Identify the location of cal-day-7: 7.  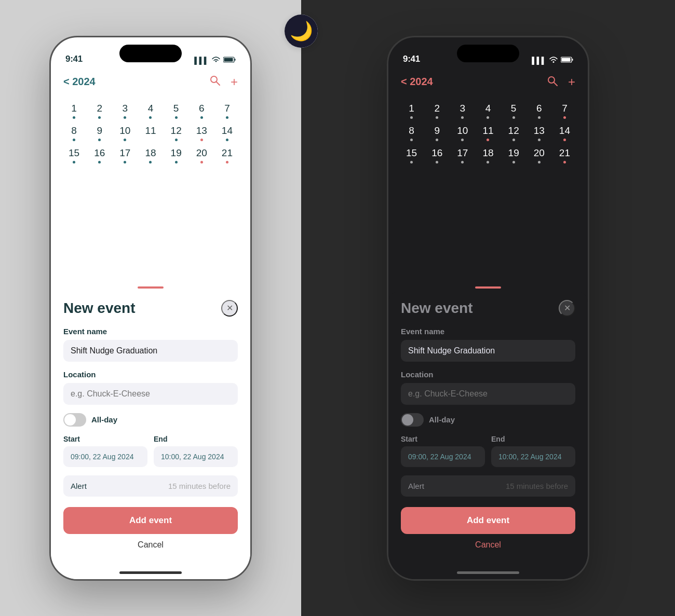
(227, 111).